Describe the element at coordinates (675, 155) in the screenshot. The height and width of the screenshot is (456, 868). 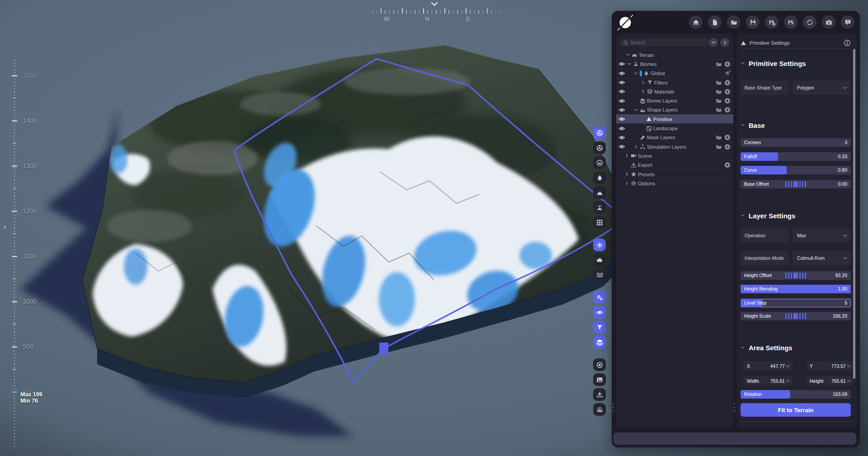
I see `tree-item-scene: Scene` at that location.